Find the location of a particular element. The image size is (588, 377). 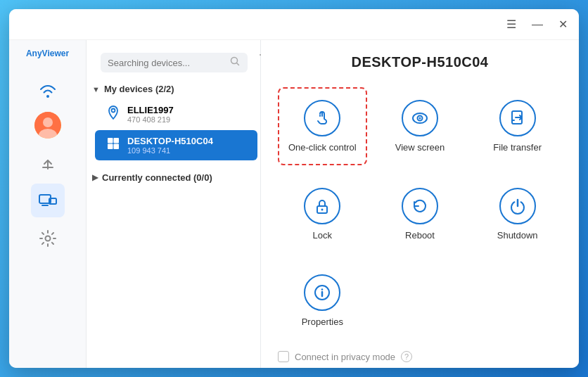

shutdown-icon is located at coordinates (518, 206).